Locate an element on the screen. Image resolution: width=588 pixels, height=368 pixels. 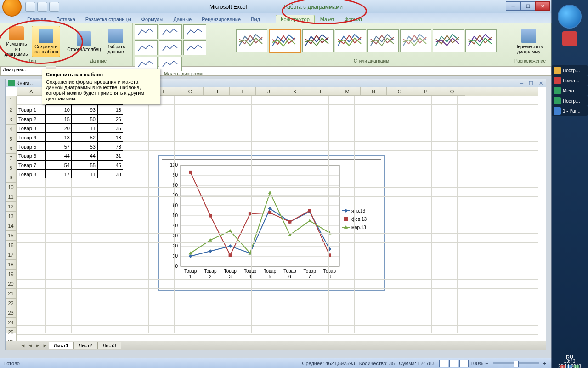
column-header: N is located at coordinates (374, 92).